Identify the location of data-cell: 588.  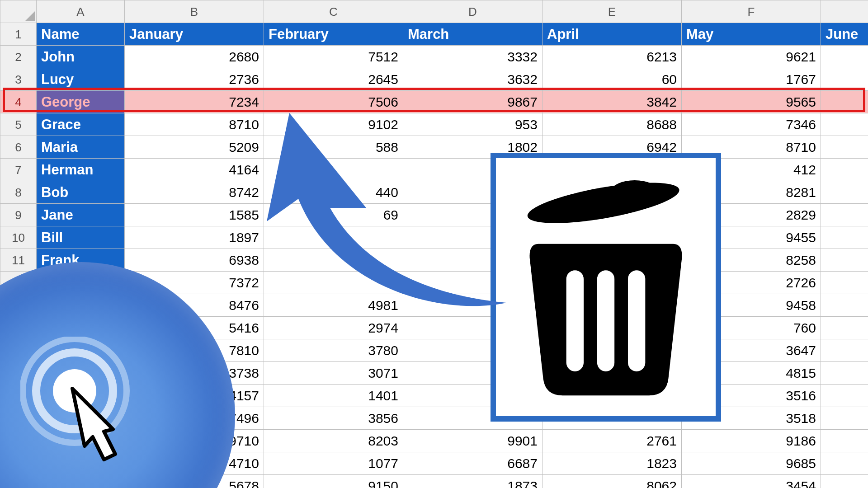
(334, 147).